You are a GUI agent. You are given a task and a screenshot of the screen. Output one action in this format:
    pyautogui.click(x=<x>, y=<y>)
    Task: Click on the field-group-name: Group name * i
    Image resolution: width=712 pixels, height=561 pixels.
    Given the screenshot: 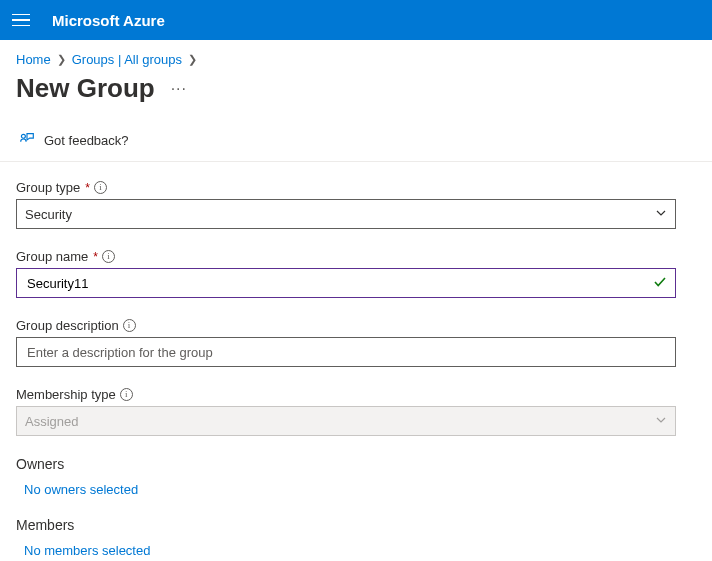 What is the action you would take?
    pyautogui.click(x=356, y=274)
    